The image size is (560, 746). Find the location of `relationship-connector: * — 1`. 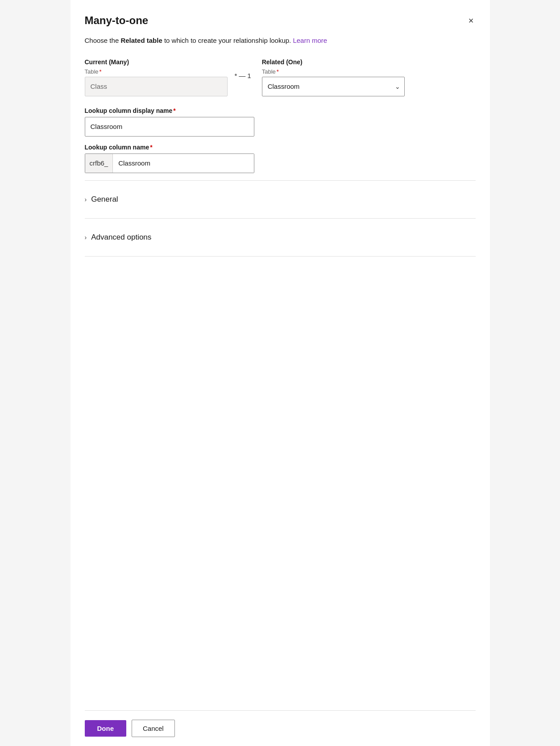

relationship-connector: * — 1 is located at coordinates (243, 76).